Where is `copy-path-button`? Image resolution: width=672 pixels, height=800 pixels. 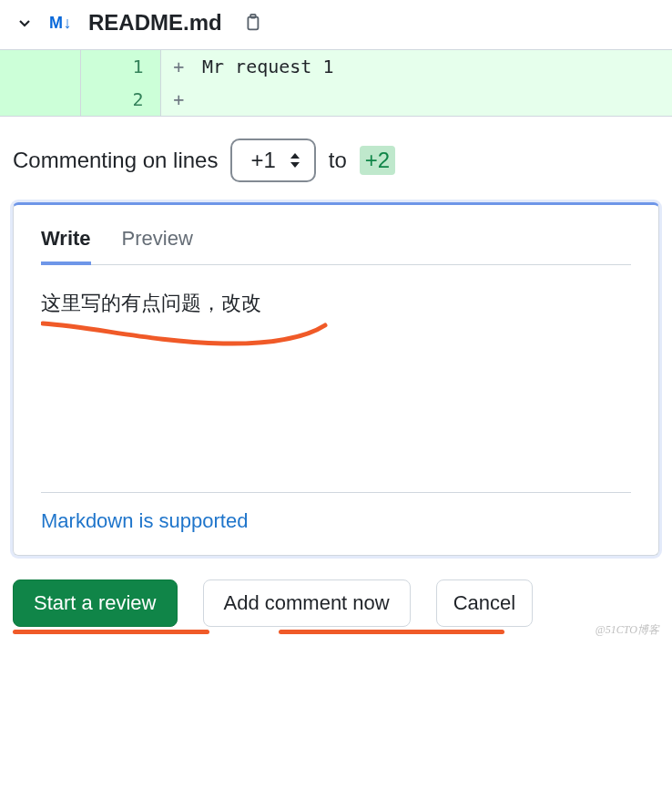 copy-path-button is located at coordinates (252, 23).